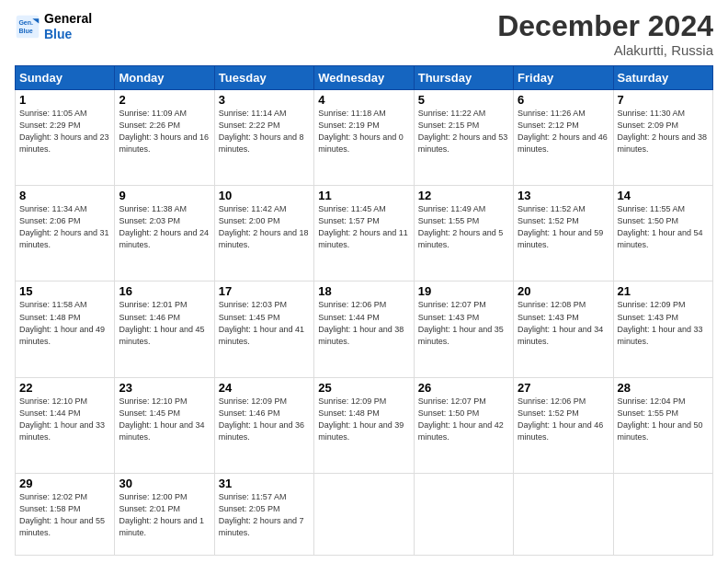  Describe the element at coordinates (463, 323) in the screenshot. I see `day-info: Sunrise: 12:07 PMSunset: 1:43 PMDaylight…` at that location.